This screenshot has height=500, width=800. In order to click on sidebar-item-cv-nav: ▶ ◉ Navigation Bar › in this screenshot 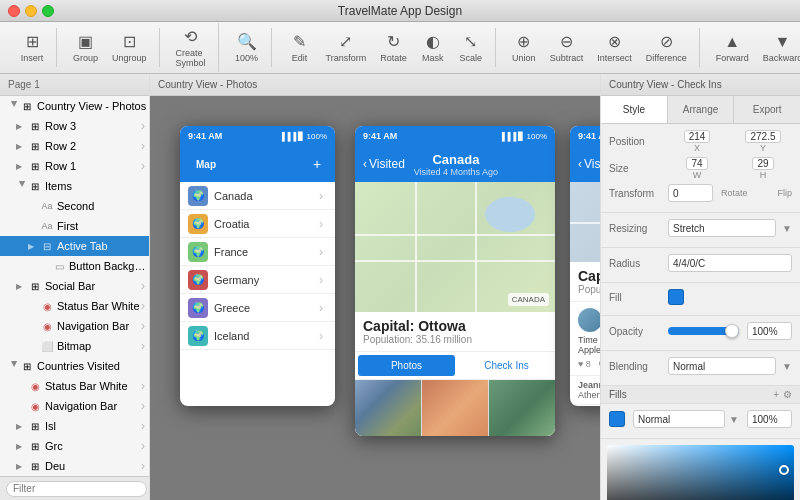, I will do `click(74, 406)`.